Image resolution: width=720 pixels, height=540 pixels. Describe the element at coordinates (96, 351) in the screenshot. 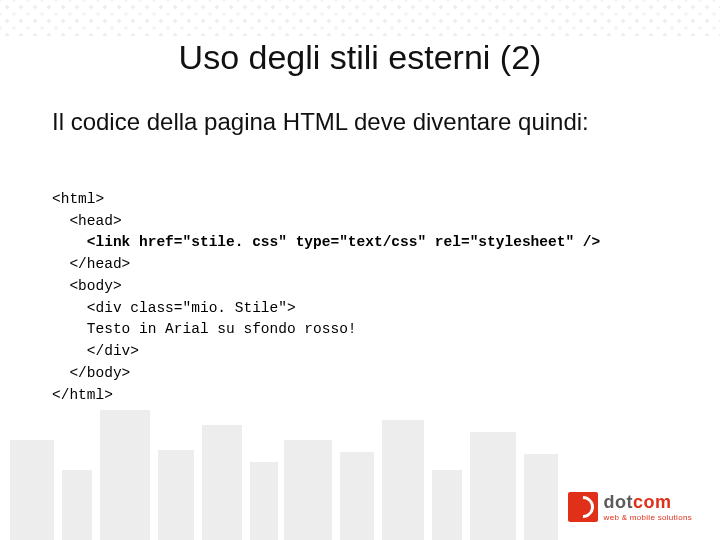

I see `code-line: </div>` at that location.